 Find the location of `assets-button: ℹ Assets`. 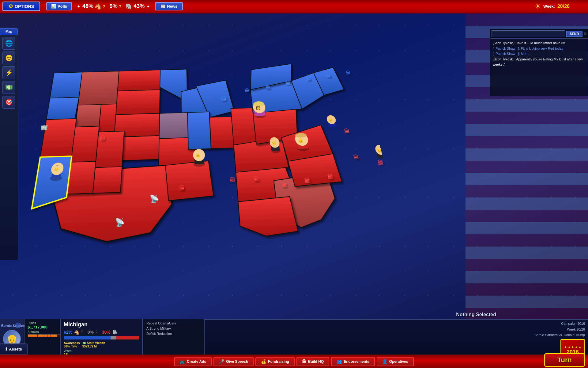

assets-button: ℹ Assets is located at coordinates (14, 349).